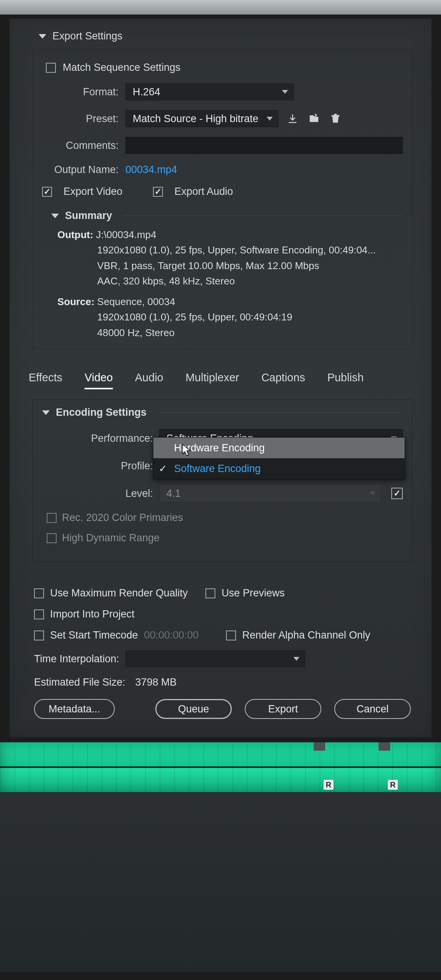  What do you see at coordinates (93, 614) in the screenshot?
I see `import-project-label: Import Into Project` at bounding box center [93, 614].